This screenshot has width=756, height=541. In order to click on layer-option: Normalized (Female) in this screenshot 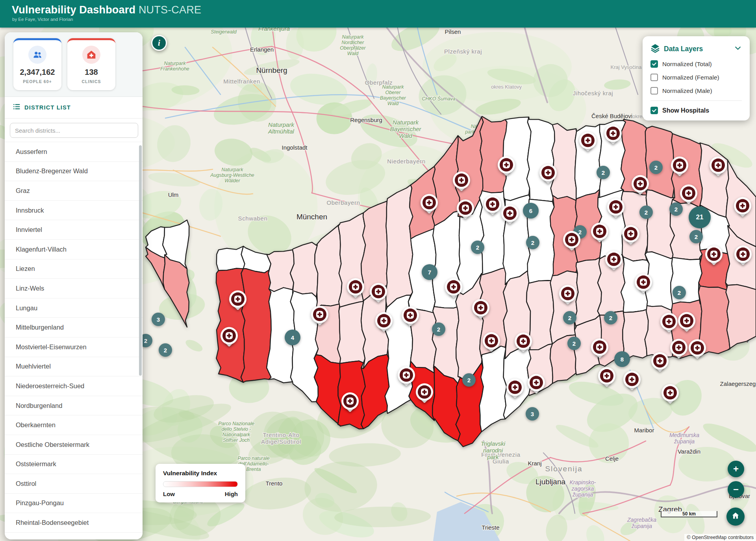, I will do `click(696, 77)`.